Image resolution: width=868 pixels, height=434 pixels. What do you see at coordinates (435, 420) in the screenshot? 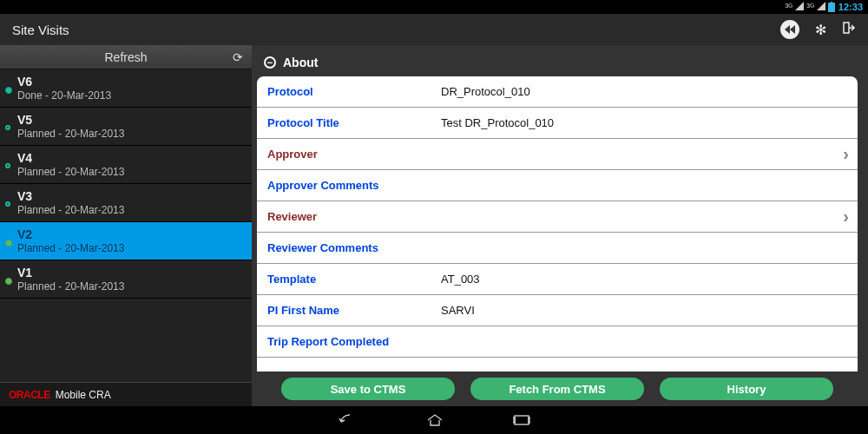
I see `home-nav-icon` at bounding box center [435, 420].